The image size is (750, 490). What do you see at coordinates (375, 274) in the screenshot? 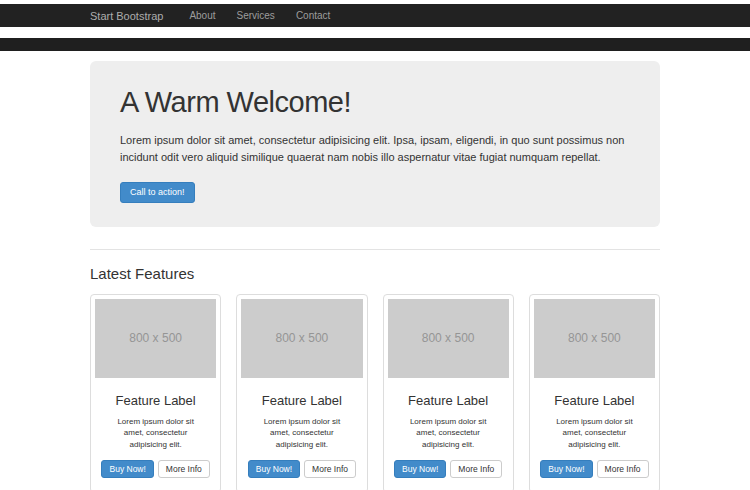
I see `features-heading: Latest Features` at bounding box center [375, 274].